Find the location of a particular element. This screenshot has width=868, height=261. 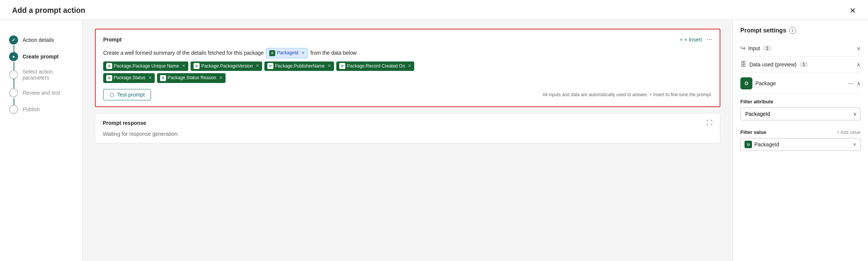

step-circle-2: ● is located at coordinates (14, 57).